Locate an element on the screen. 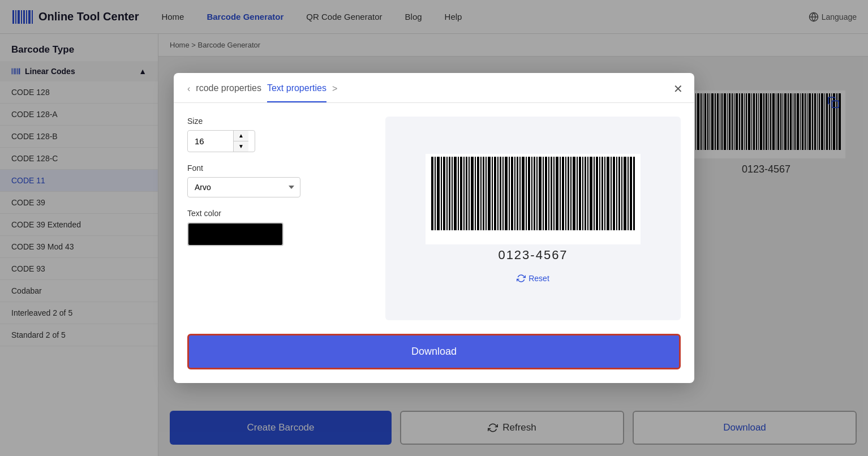 The height and width of the screenshot is (456, 868). size-spinners: ▲ ▼ is located at coordinates (241, 141).